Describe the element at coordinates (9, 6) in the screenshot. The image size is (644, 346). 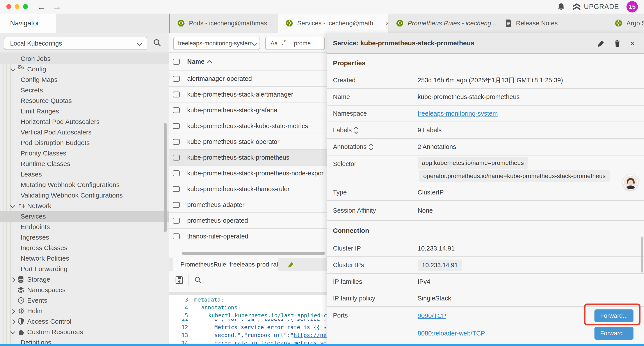
I see `close-window-button` at that location.